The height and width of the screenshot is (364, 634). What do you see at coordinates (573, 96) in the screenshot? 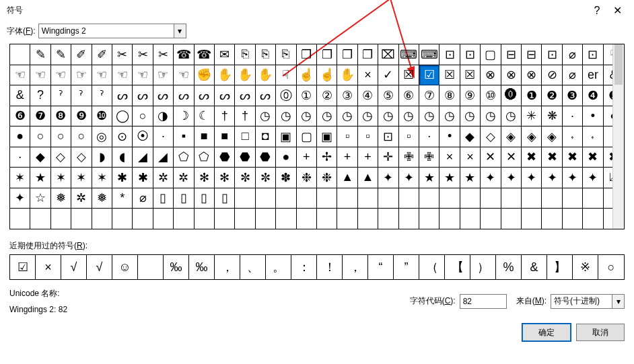
I see `symbol-cell: ❸` at bounding box center [573, 96].